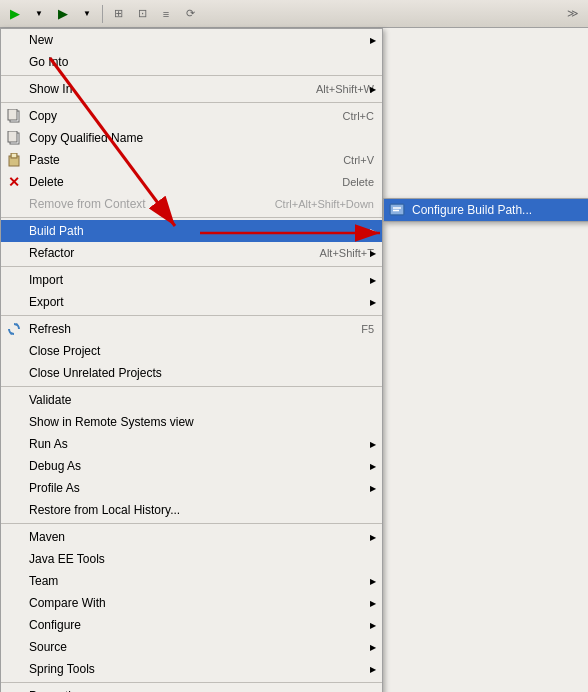 This screenshot has width=588, height=692. Describe the element at coordinates (192, 688) in the screenshot. I see `menu-item-properties: Properties Alt+Enter` at that location.